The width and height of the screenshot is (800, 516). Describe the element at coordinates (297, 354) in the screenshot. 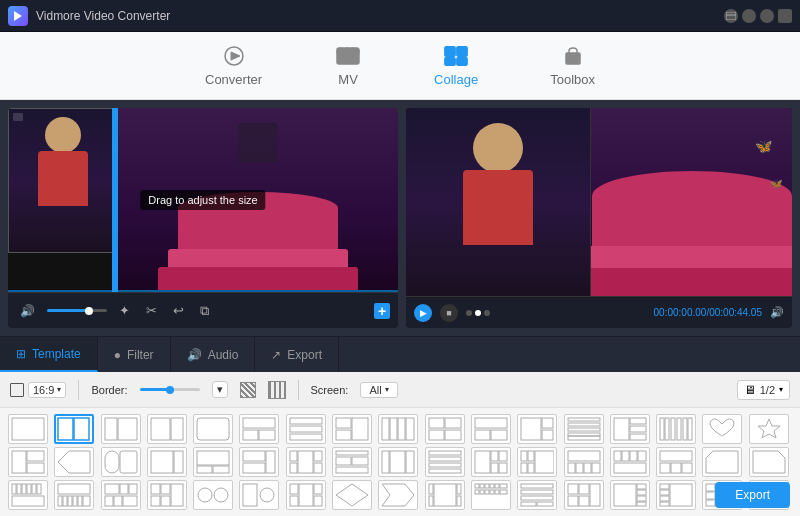

I see `tab-export: ↗ Export` at that location.